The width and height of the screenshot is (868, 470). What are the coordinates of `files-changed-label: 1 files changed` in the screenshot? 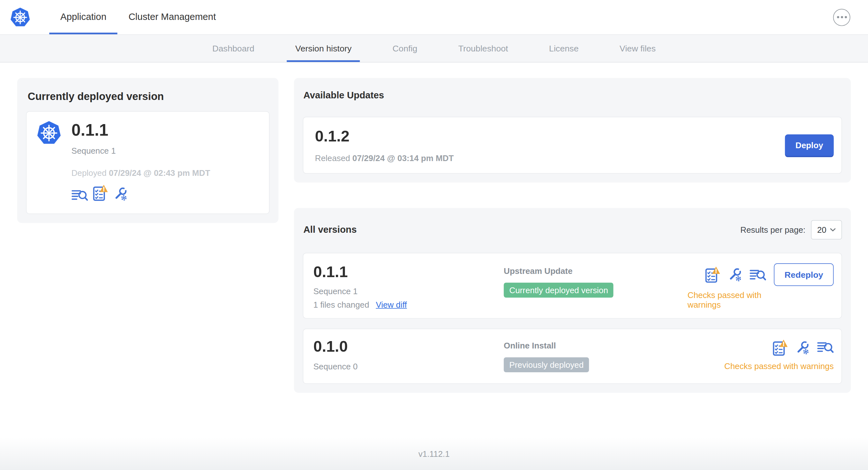 It's located at (341, 305).